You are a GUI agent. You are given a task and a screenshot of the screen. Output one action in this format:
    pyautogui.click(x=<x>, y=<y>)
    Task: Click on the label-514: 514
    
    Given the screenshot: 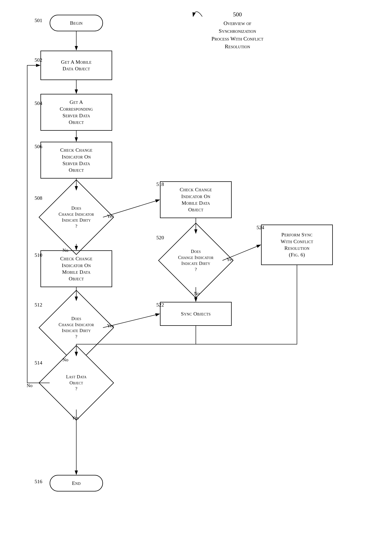 What is the action you would take?
    pyautogui.click(x=38, y=363)
    